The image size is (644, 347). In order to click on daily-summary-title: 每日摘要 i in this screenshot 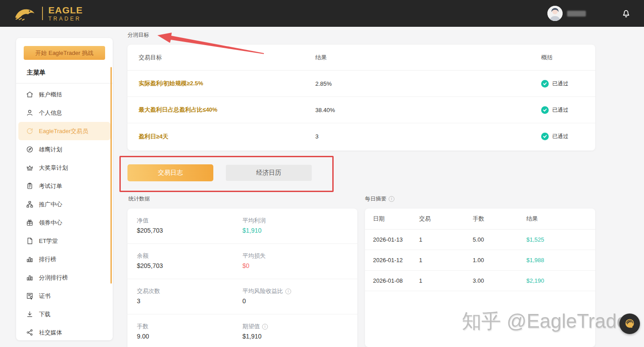, I will do `click(380, 199)`.